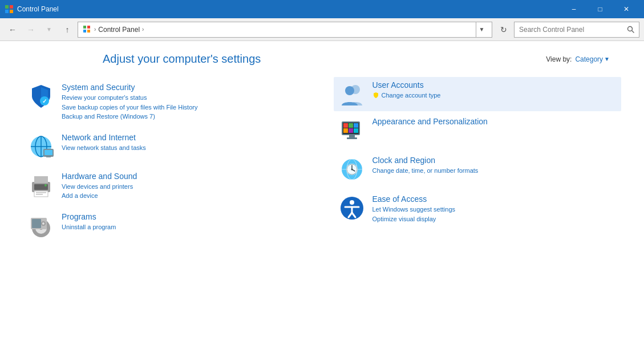 The height and width of the screenshot is (341, 644). What do you see at coordinates (572, 30) in the screenshot?
I see `search-input` at bounding box center [572, 30].